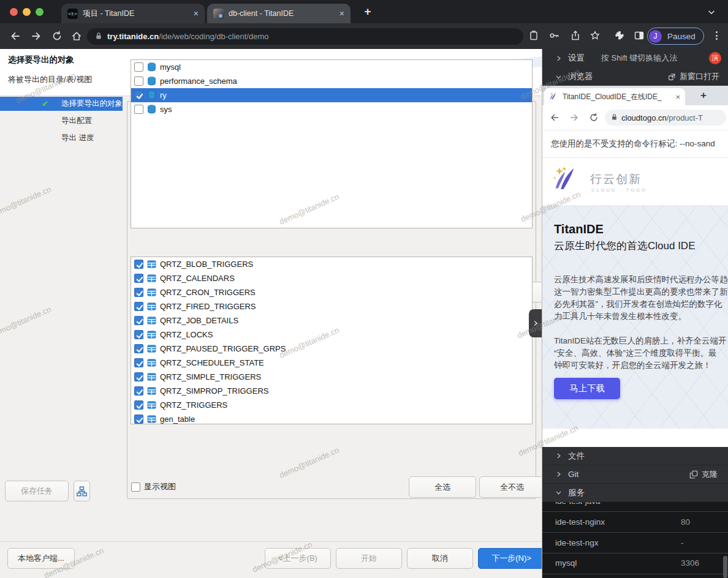 This screenshot has height=578, width=728. I want to click on scrollbar-thumb, so click(726, 567).